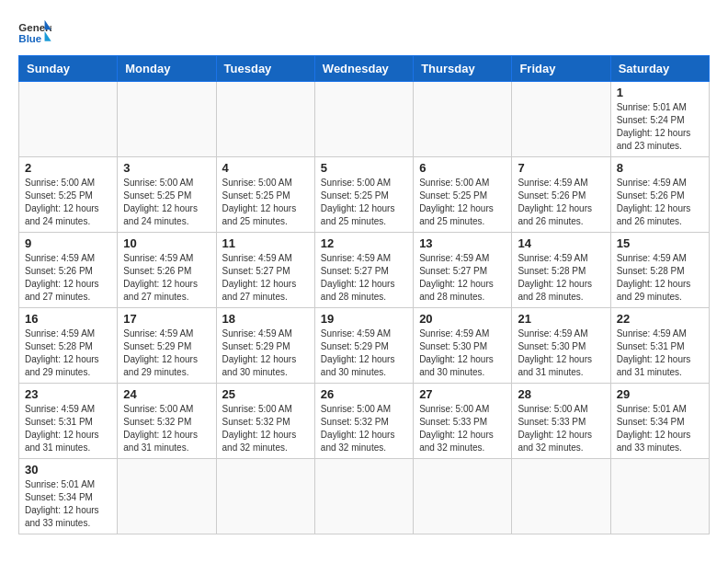 The width and height of the screenshot is (728, 563). I want to click on calendar-cell: 29Sunrise: 5:01 AM Sunset: 5:34 PM Dayli…, so click(660, 421).